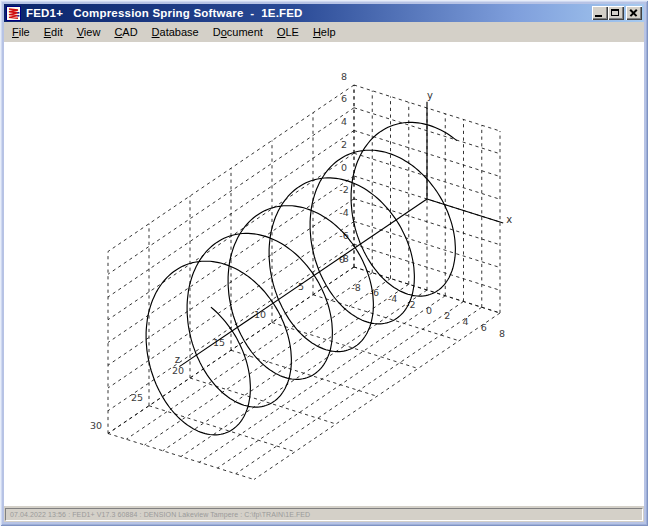  I want to click on menu-item-cad: CAD, so click(126, 32).